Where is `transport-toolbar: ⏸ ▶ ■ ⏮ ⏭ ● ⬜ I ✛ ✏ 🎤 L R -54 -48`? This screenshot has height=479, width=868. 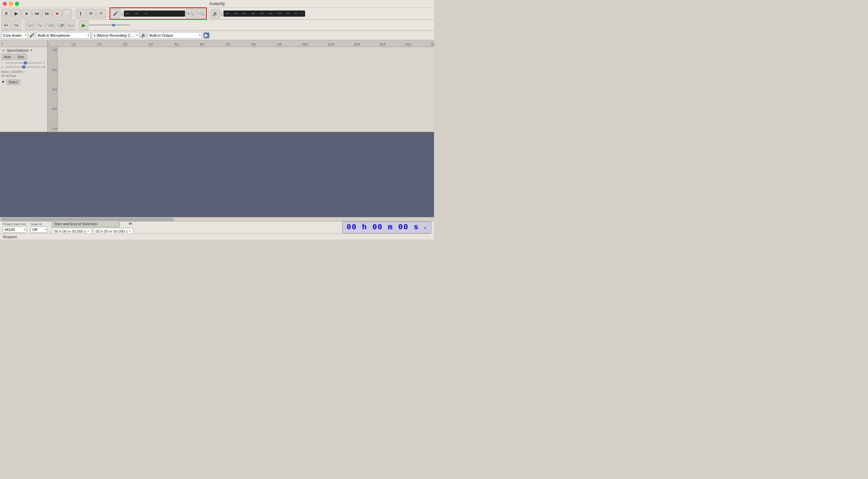
transport-toolbar: ⏸ ▶ ■ ⏮ ⏭ ● ⬜ I ✛ ✏ 🎤 L R -54 -48 is located at coordinates (217, 14).